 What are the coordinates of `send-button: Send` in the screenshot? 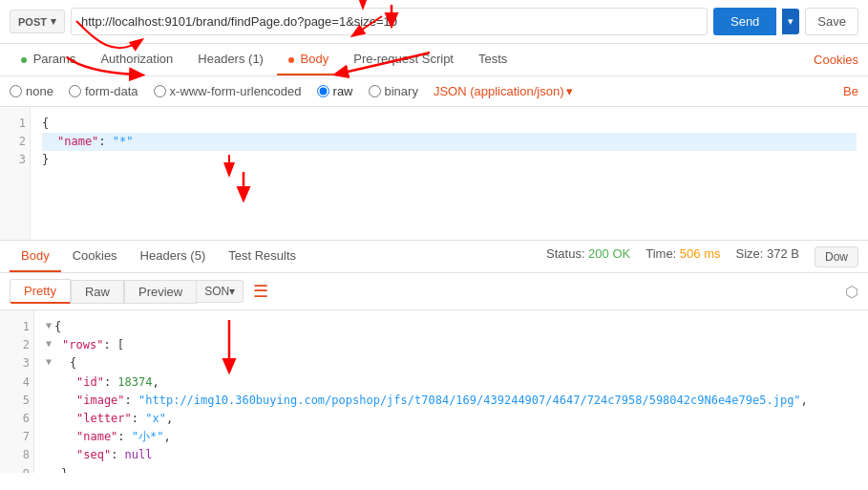 It's located at (745, 21).